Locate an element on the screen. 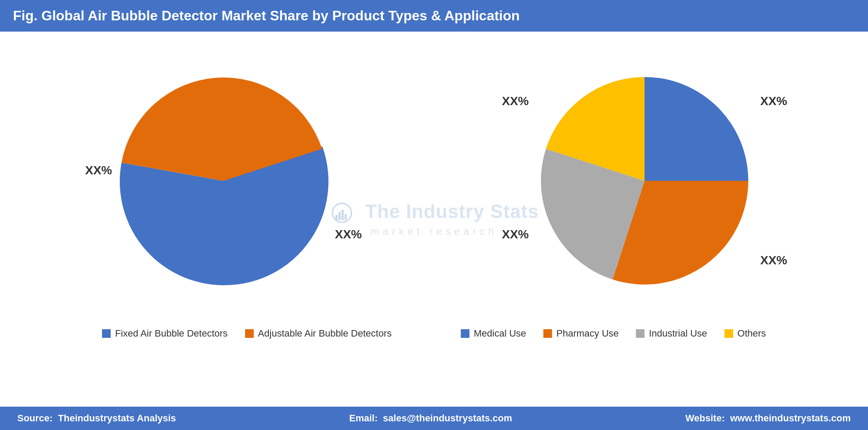 This screenshot has width=868, height=430. legend-color-industrial is located at coordinates (640, 334).